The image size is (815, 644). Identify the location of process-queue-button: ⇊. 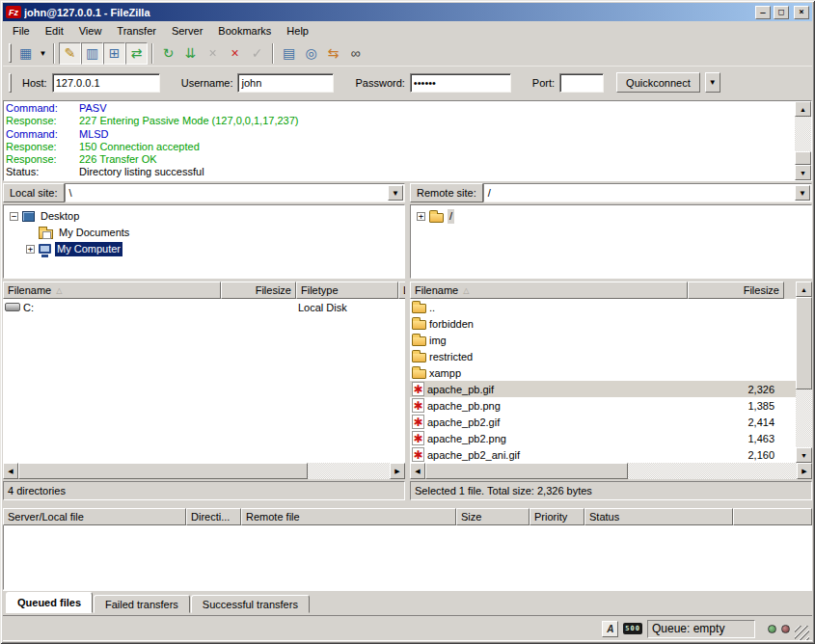
(191, 54).